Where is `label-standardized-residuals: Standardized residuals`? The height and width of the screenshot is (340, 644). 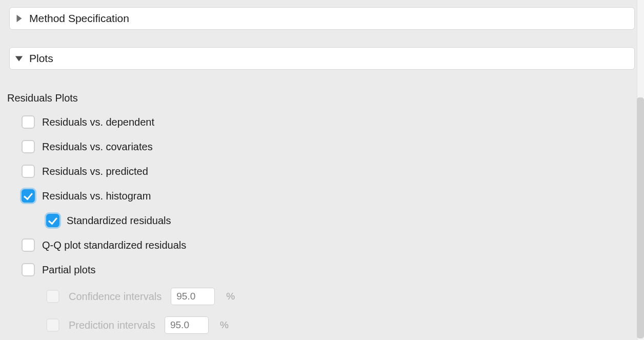 label-standardized-residuals: Standardized residuals is located at coordinates (119, 221).